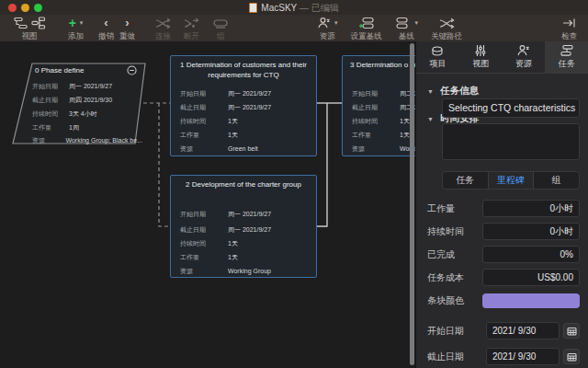 The image size is (588, 368). What do you see at coordinates (243, 106) in the screenshot?
I see `task-node-1: 1 Determination of customers and their r…` at bounding box center [243, 106].